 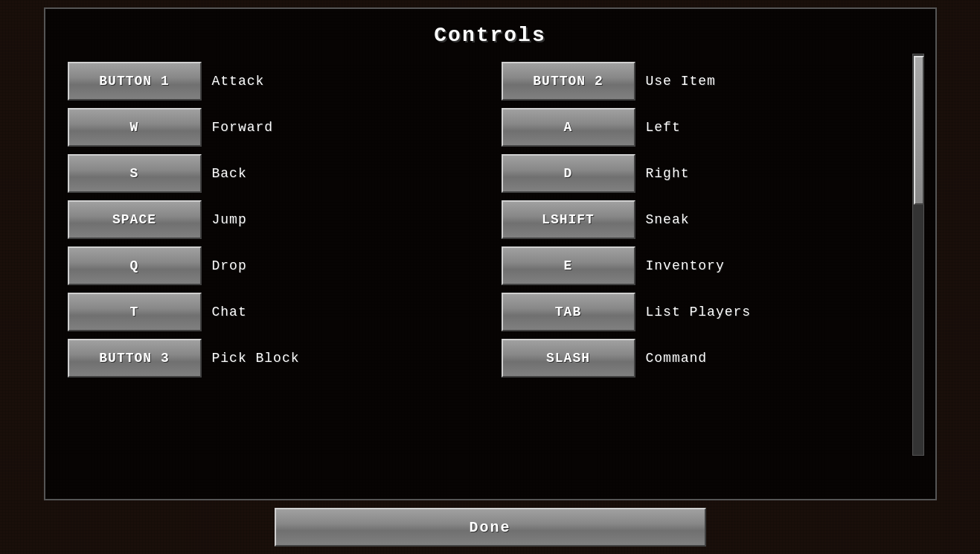 I want to click on action-label-left-2: Back, so click(x=272, y=173).